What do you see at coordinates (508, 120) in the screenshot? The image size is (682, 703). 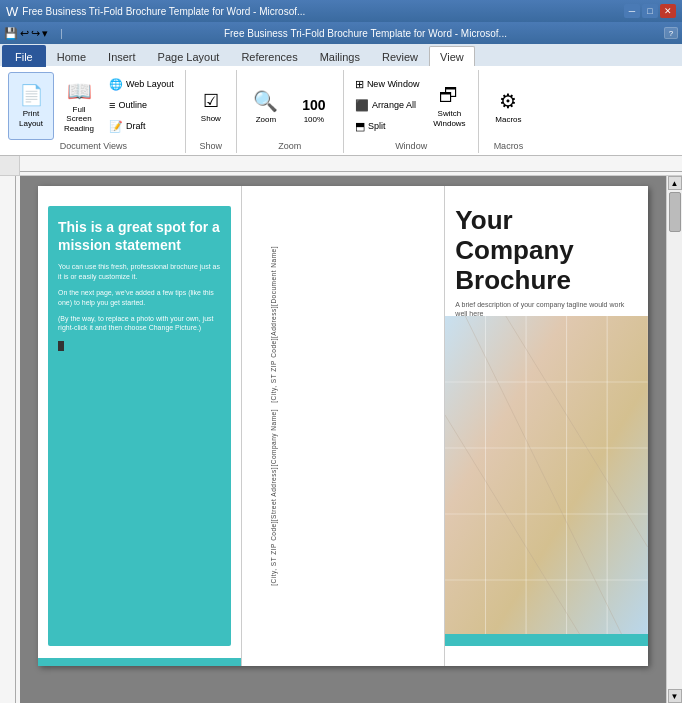 I see `macros-label: Macros` at bounding box center [508, 120].